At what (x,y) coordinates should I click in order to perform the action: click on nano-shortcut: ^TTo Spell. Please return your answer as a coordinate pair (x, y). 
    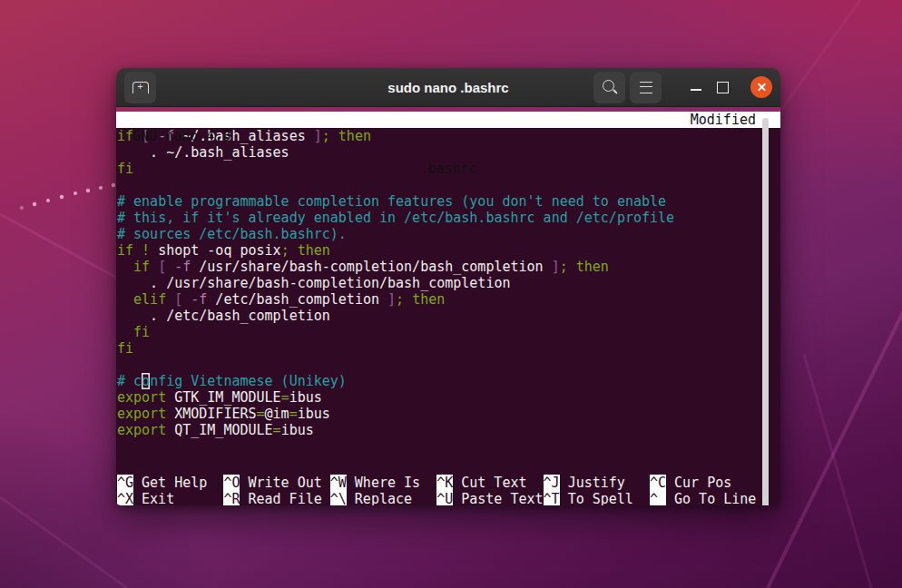
    Looking at the image, I should click on (597, 498).